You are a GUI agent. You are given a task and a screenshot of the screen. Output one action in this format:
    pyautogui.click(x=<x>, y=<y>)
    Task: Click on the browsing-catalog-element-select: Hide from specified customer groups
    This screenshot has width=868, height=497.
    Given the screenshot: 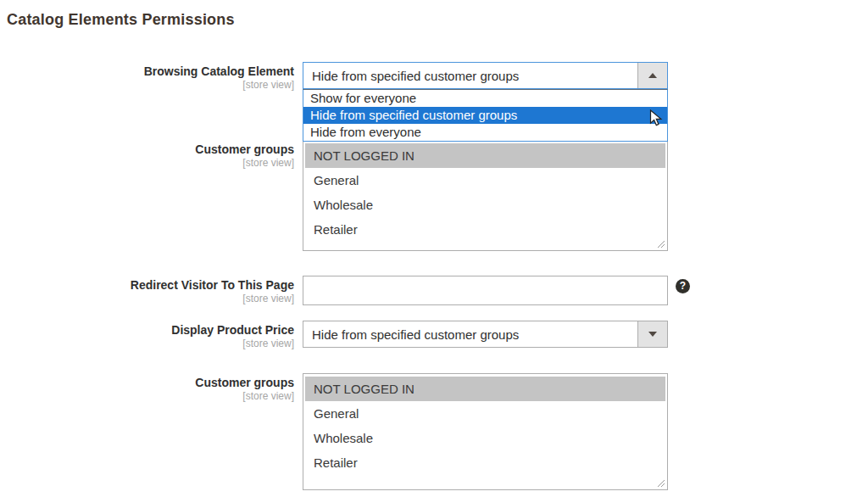 What is the action you would take?
    pyautogui.click(x=485, y=75)
    